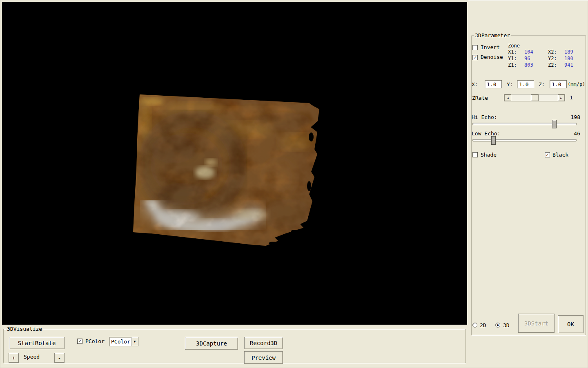  What do you see at coordinates (560, 155) in the screenshot?
I see `black-label: Black` at bounding box center [560, 155].